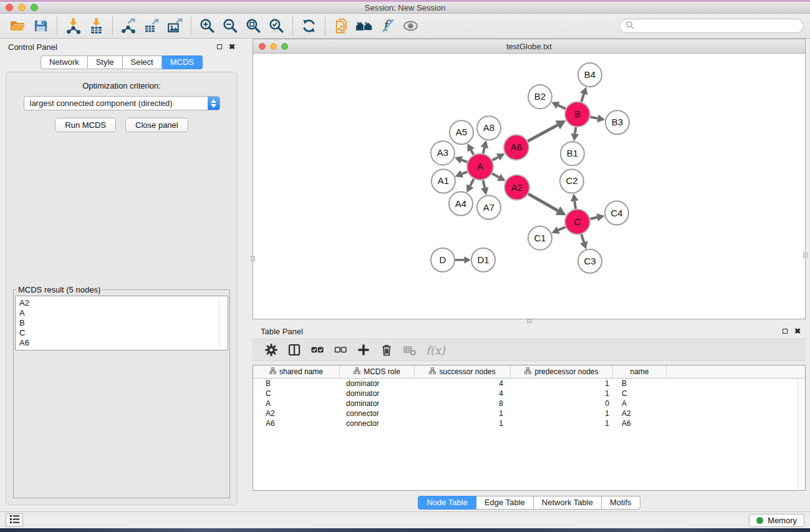 This screenshot has width=810, height=532. Describe the element at coordinates (364, 350) in the screenshot. I see `add-column-icon` at that location.